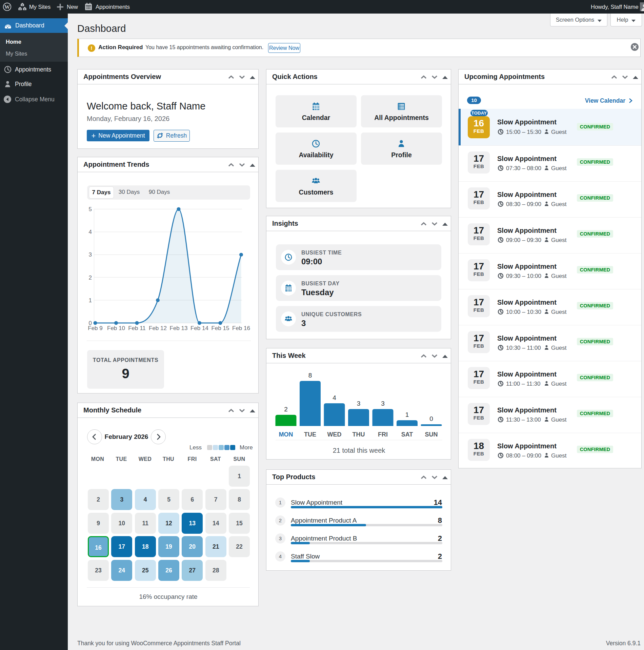  Describe the element at coordinates (116, 328) in the screenshot. I see `svg-text: Feb 10` at that location.